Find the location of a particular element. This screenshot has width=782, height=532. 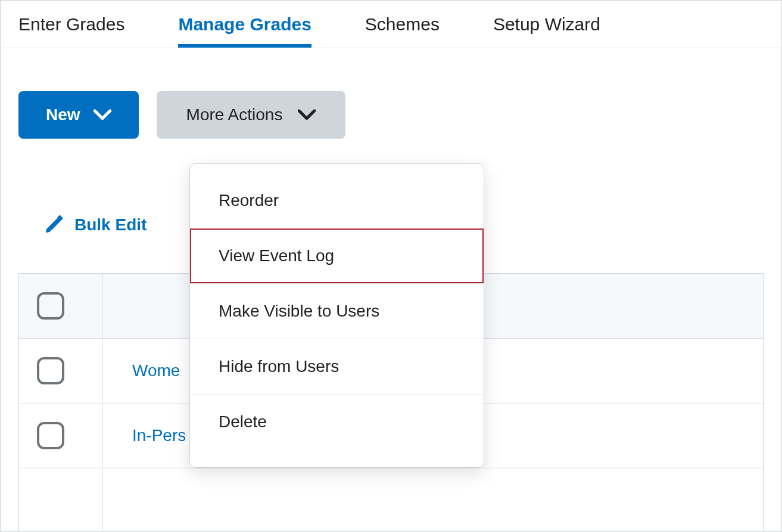

pencil-icon is located at coordinates (54, 225).